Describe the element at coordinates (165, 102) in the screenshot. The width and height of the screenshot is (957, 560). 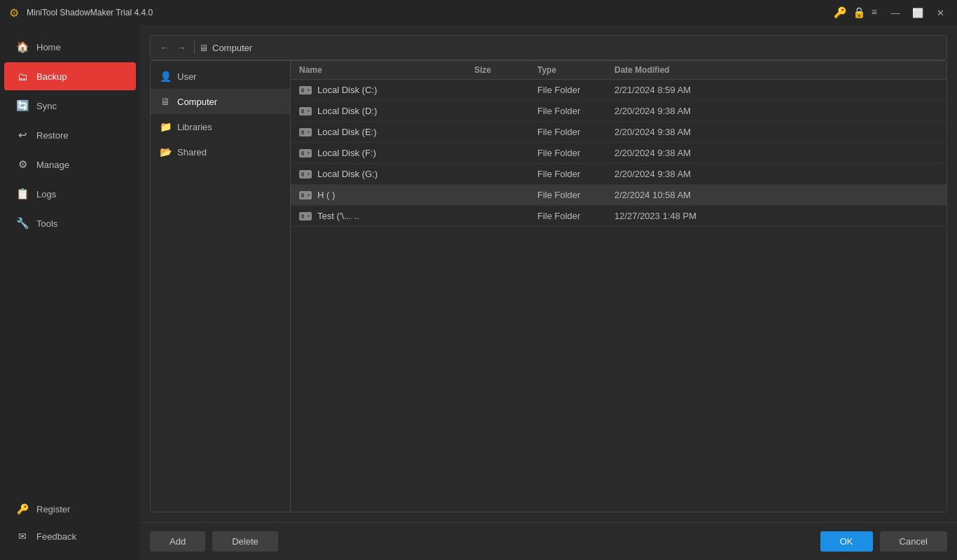
I see `computer-tree-icon: 🖥` at that location.